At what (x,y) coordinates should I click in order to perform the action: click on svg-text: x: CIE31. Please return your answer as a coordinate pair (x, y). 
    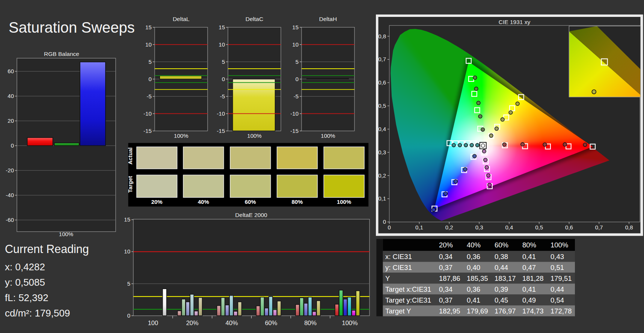
    Looking at the image, I should click on (399, 257).